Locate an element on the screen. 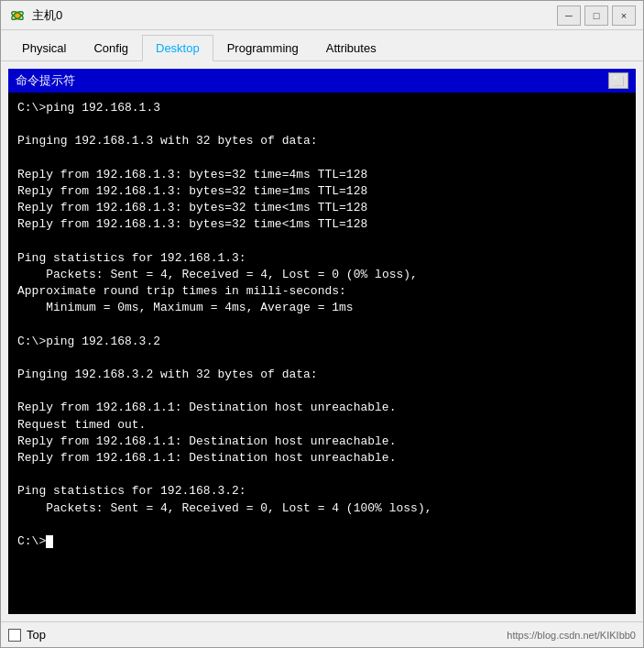 The height and width of the screenshot is (648, 644). cmd-header: 命令提示符 ⬜ is located at coordinates (322, 81).